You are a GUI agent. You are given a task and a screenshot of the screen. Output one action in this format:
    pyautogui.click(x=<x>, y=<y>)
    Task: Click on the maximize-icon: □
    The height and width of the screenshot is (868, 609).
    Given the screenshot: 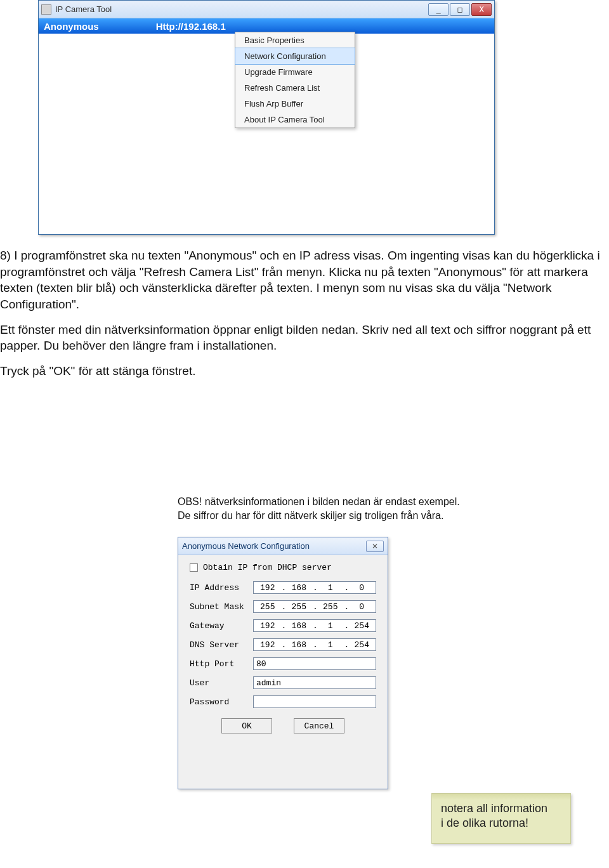 What is the action you would take?
    pyautogui.click(x=459, y=10)
    